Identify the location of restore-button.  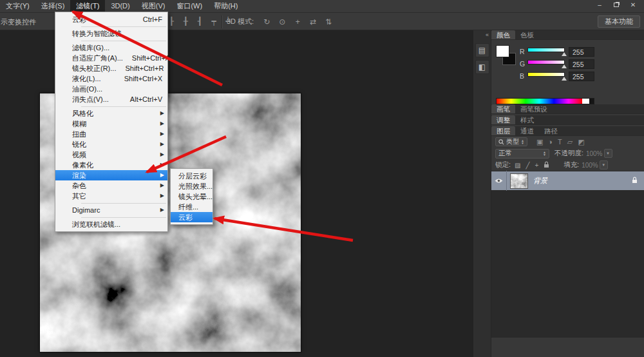
(616, 5).